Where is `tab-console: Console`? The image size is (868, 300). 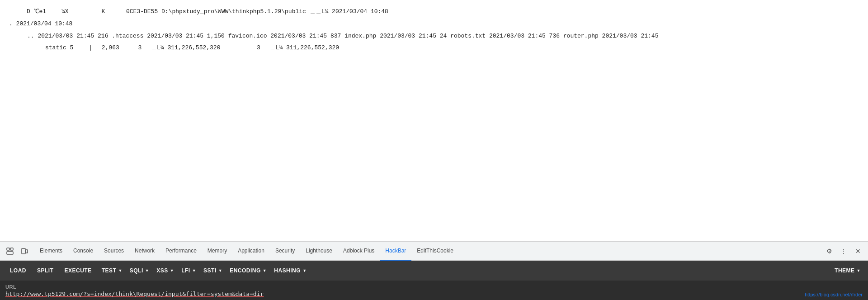 tab-console: Console is located at coordinates (83, 251).